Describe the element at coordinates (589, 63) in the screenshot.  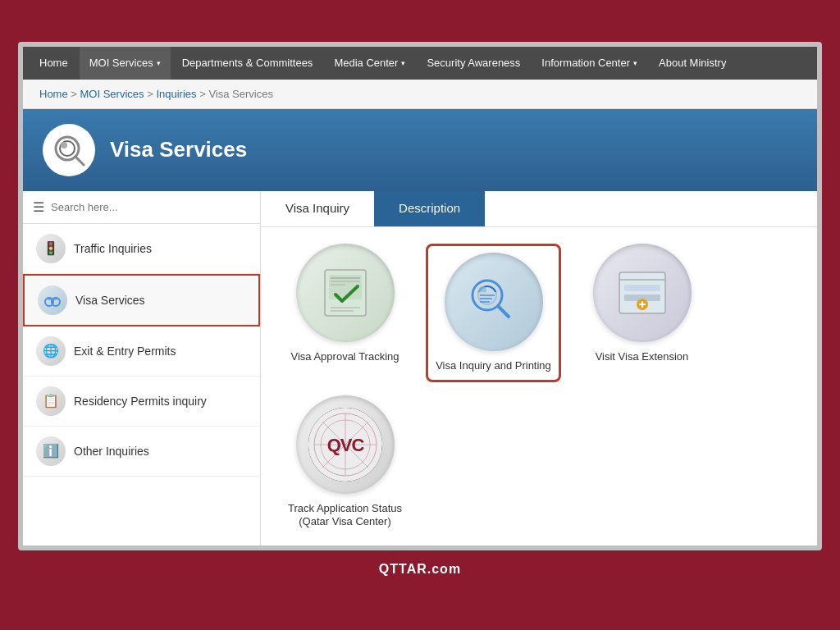
I see `nav-info-center: Information Center ▾` at that location.